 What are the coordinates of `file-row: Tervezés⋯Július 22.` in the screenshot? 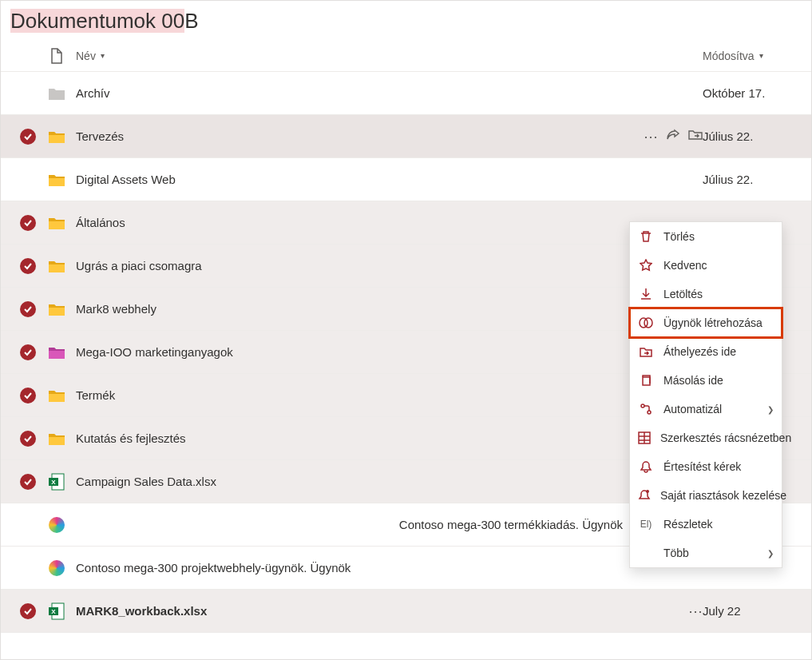 It's located at (406, 137).